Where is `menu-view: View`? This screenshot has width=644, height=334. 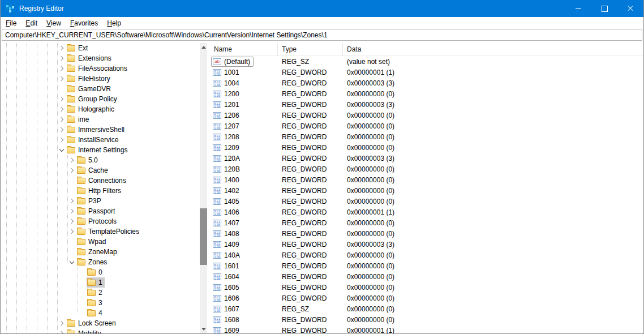 menu-view: View is located at coordinates (54, 23).